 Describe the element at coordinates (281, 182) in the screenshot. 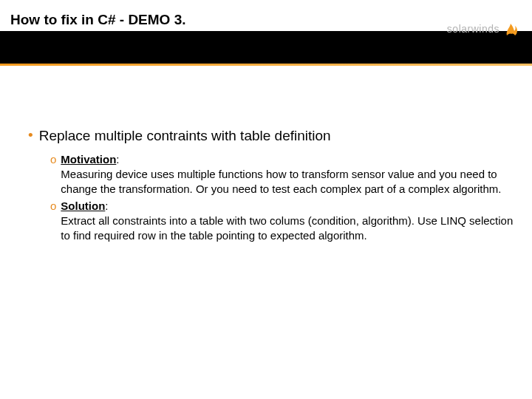

I see `motivation-body: Measuring device uses multiple functions…` at that location.